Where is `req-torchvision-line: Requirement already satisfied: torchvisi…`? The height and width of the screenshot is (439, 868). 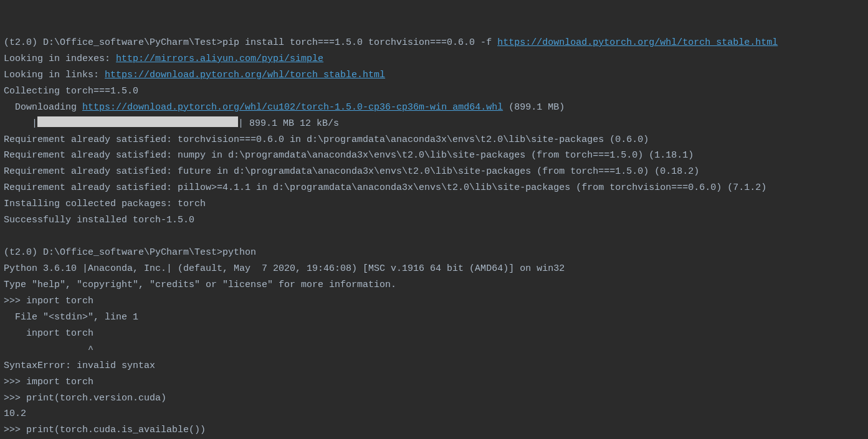 req-torchvision-line: Requirement already satisfied: torchvisi… is located at coordinates (434, 140).